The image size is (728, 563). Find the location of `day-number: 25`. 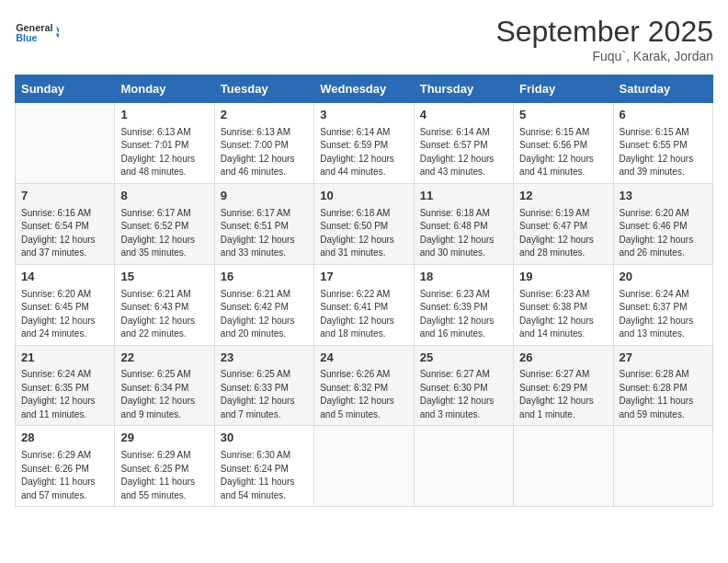

day-number: 25 is located at coordinates (463, 359).